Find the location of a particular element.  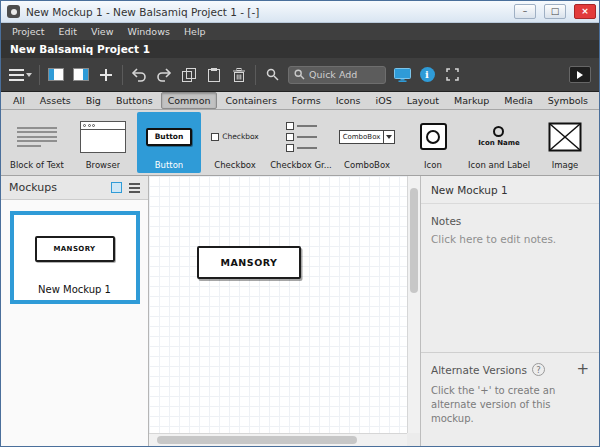

tab-all: All is located at coordinates (19, 100).